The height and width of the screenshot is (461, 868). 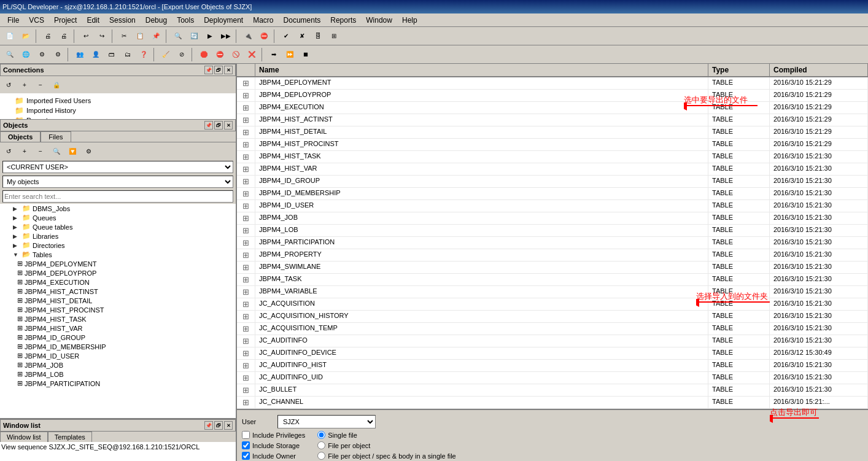 What do you see at coordinates (118, 374) in the screenshot?
I see `node-jbpm4-lob: ⊞ JBPM4_LOB` at bounding box center [118, 374].